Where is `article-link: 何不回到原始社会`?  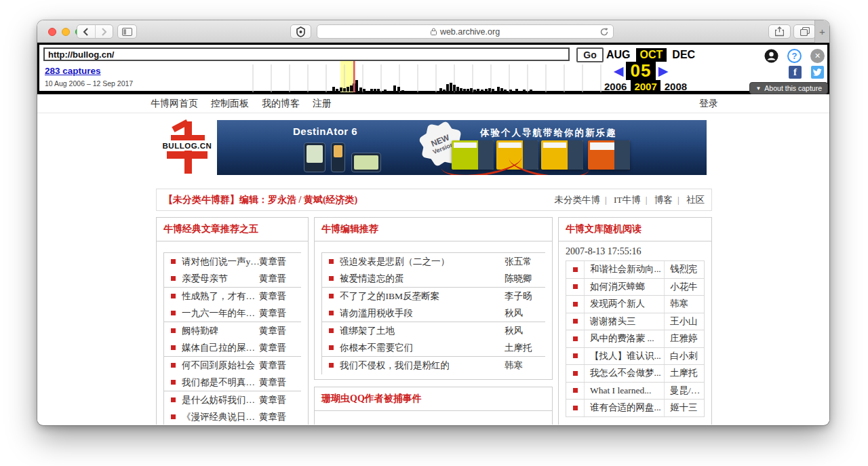
article-link: 何不回到原始社会 is located at coordinates (220, 366).